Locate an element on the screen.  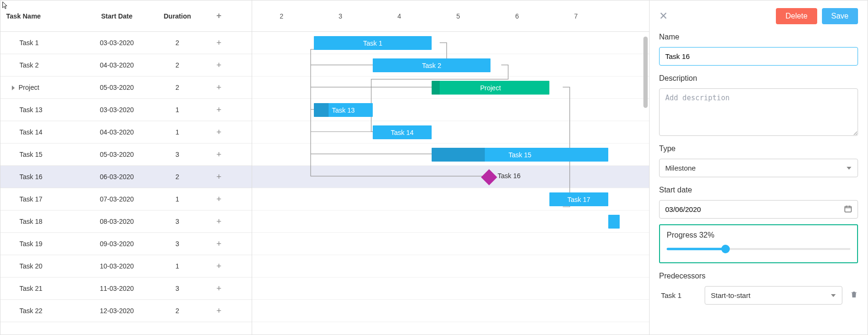
gantt-timescale: 234567 is located at coordinates (451, 16).